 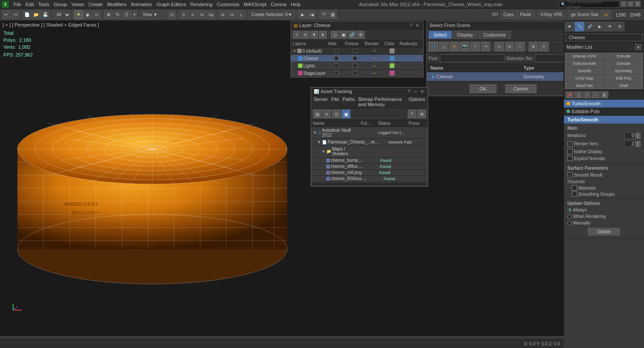 I want to click on step-back-btn: |◀, so click(x=312, y=15).